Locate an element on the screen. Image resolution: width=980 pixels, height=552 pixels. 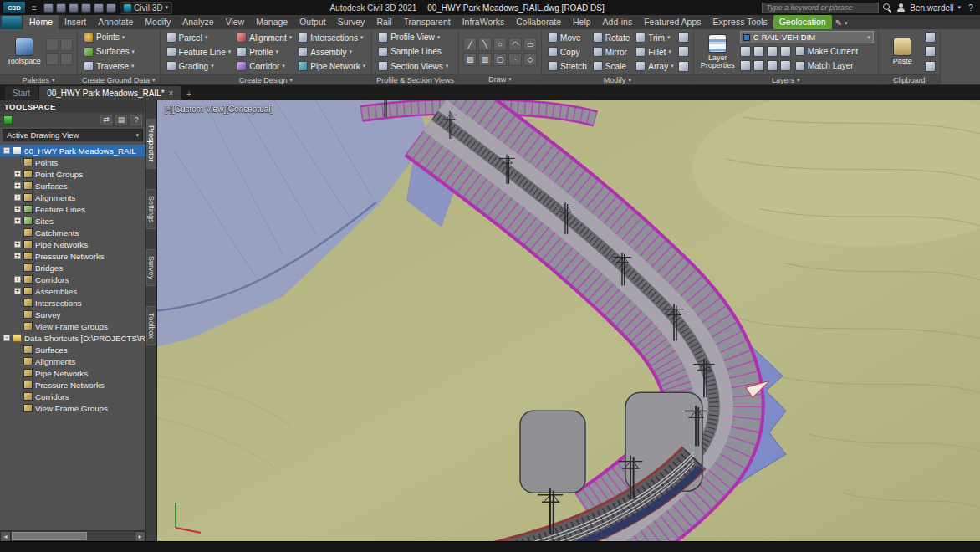
panel-label-draw: Draw ▾ is located at coordinates (500, 79).